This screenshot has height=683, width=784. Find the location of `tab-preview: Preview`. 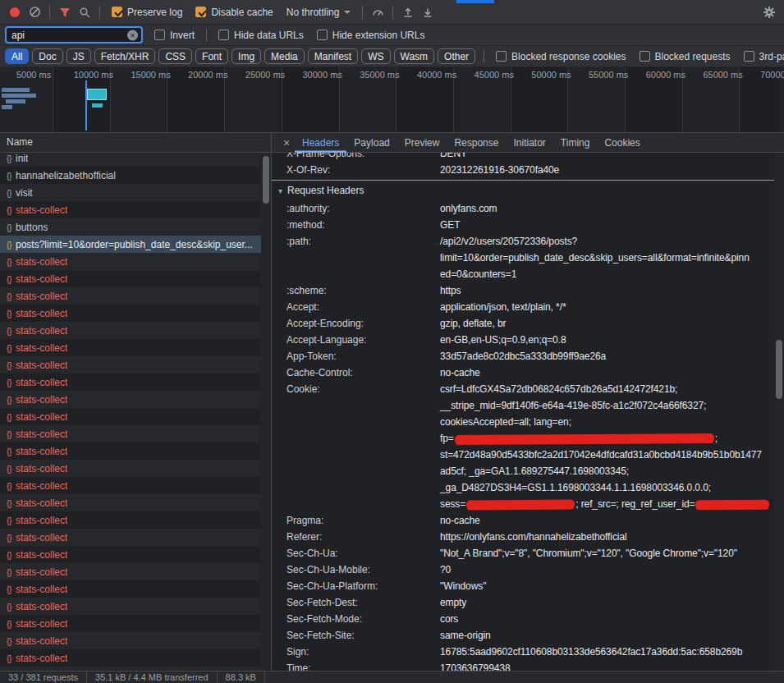

tab-preview: Preview is located at coordinates (422, 143).